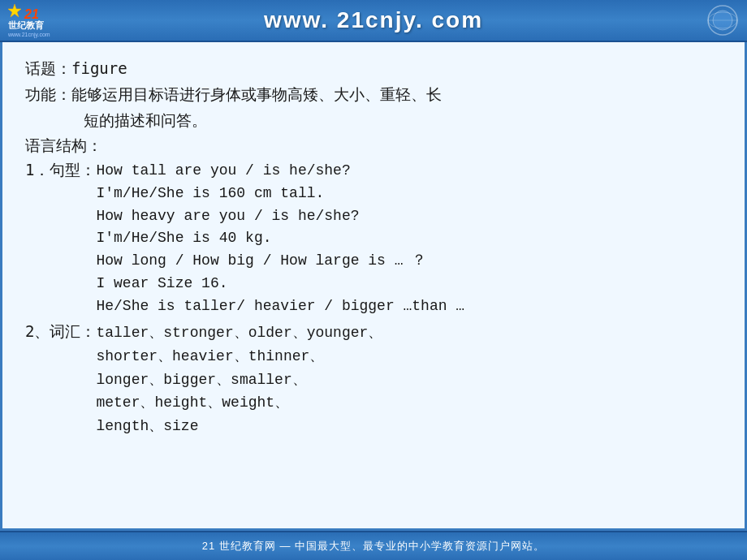  Describe the element at coordinates (37, 331) in the screenshot. I see `section2-num: 2、` at that location.